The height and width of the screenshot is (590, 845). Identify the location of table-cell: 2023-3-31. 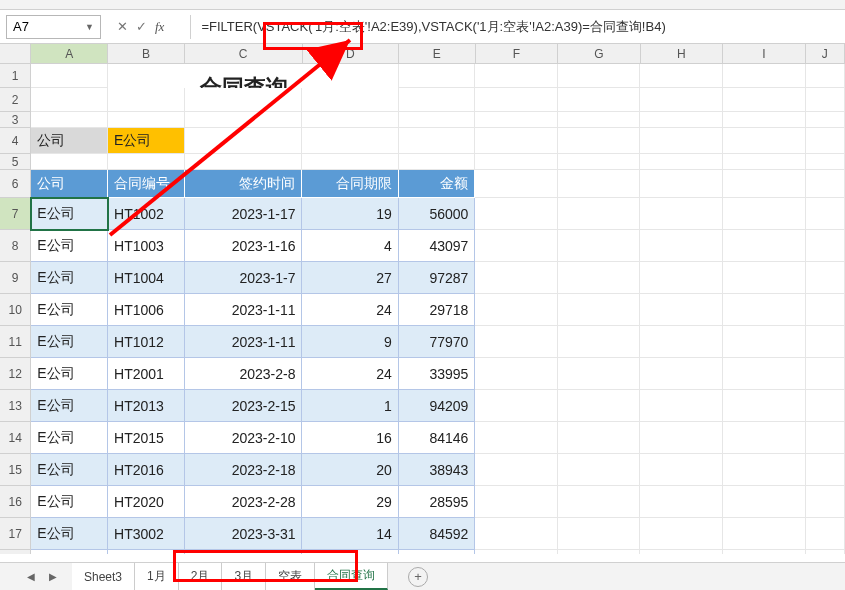
(244, 534).